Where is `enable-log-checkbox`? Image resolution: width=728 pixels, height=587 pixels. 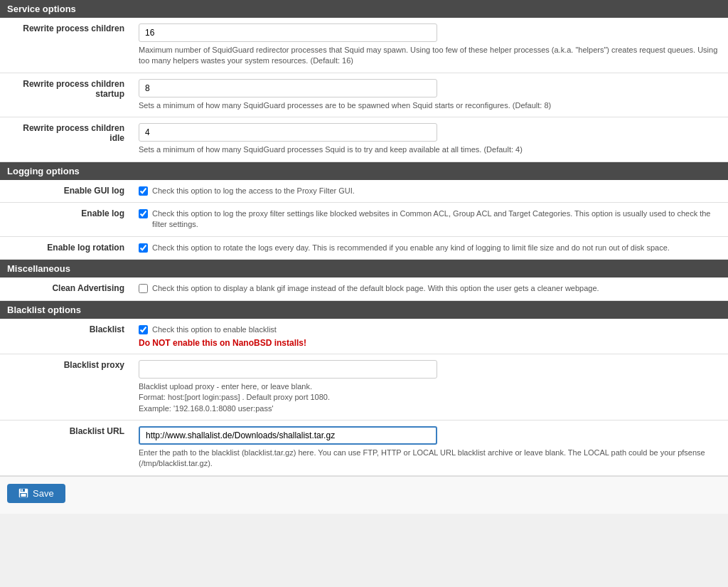
enable-log-checkbox is located at coordinates (144, 213).